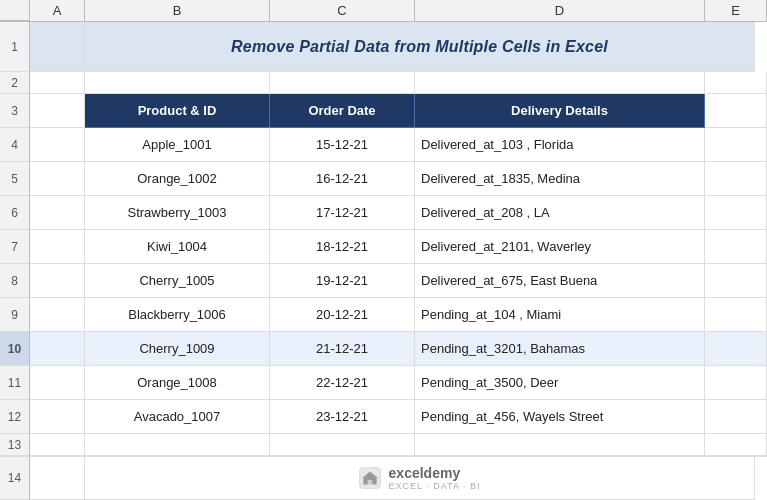  Describe the element at coordinates (342, 349) in the screenshot. I see `cell-c10: 21-12-21` at that location.